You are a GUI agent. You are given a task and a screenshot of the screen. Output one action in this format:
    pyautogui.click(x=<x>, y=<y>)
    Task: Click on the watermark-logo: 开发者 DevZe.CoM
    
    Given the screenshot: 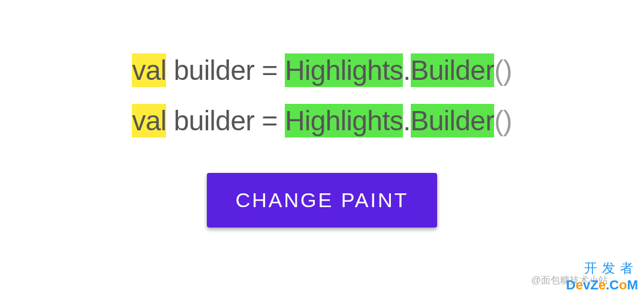 What is the action you would take?
    pyautogui.click(x=602, y=276)
    